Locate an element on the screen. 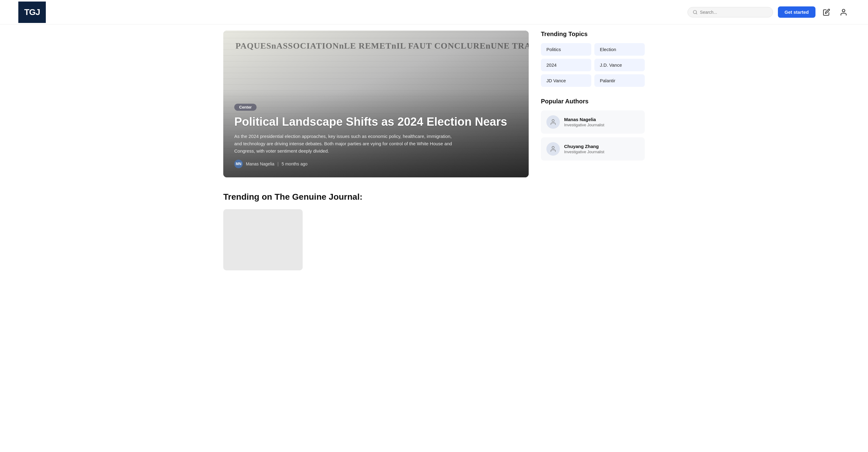  center-badge: Center is located at coordinates (245, 107).